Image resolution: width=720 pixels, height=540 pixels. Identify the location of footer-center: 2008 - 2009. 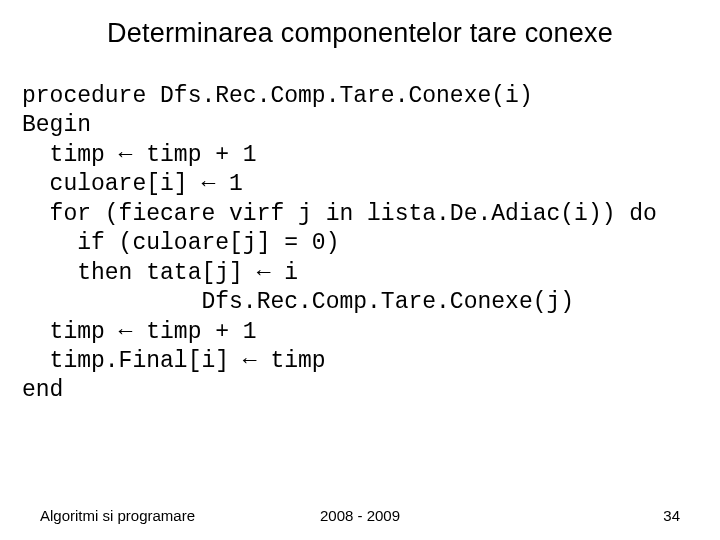
(360, 516).